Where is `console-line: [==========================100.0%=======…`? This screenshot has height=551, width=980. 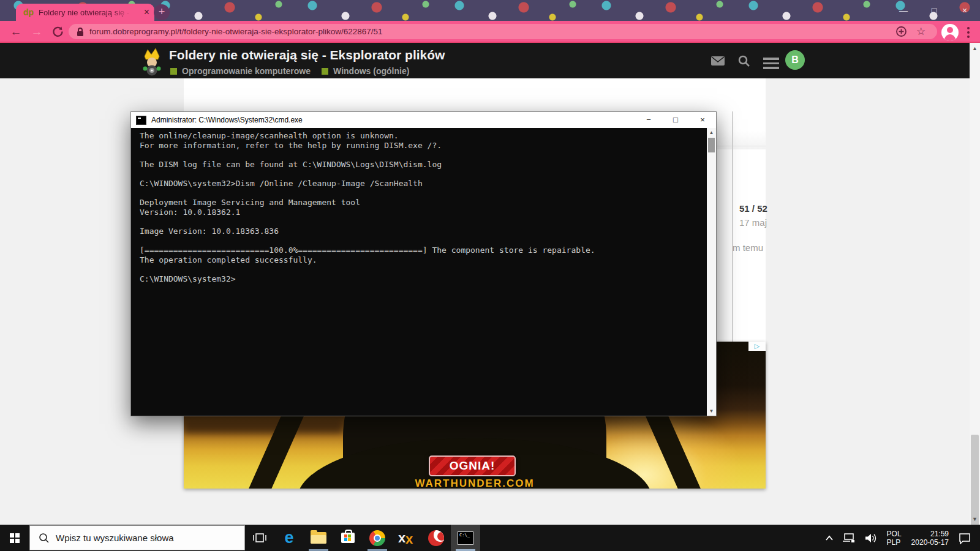 console-line: [==========================100.0%=======… is located at coordinates (423, 250).